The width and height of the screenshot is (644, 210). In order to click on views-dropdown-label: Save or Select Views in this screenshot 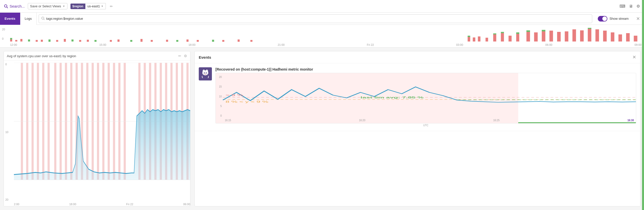, I will do `click(45, 6)`.